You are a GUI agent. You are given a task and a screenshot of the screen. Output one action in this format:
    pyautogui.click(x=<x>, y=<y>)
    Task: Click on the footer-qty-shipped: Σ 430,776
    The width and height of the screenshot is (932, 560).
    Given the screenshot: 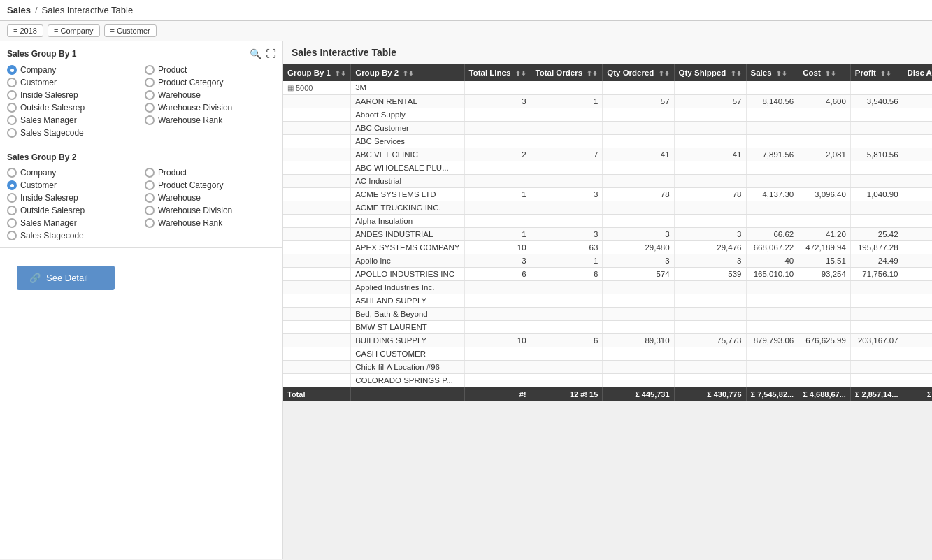 What is the action you would take?
    pyautogui.click(x=710, y=394)
    